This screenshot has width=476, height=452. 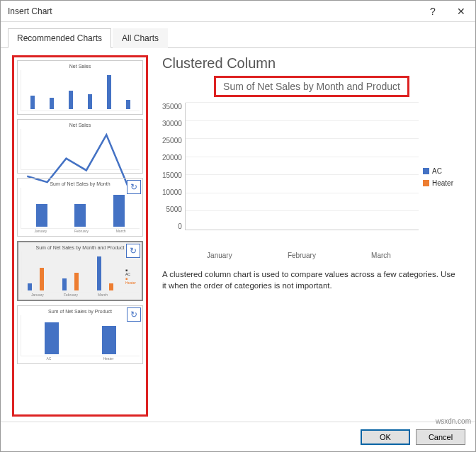 What do you see at coordinates (385, 437) in the screenshot?
I see `ok-button: OK` at bounding box center [385, 437].